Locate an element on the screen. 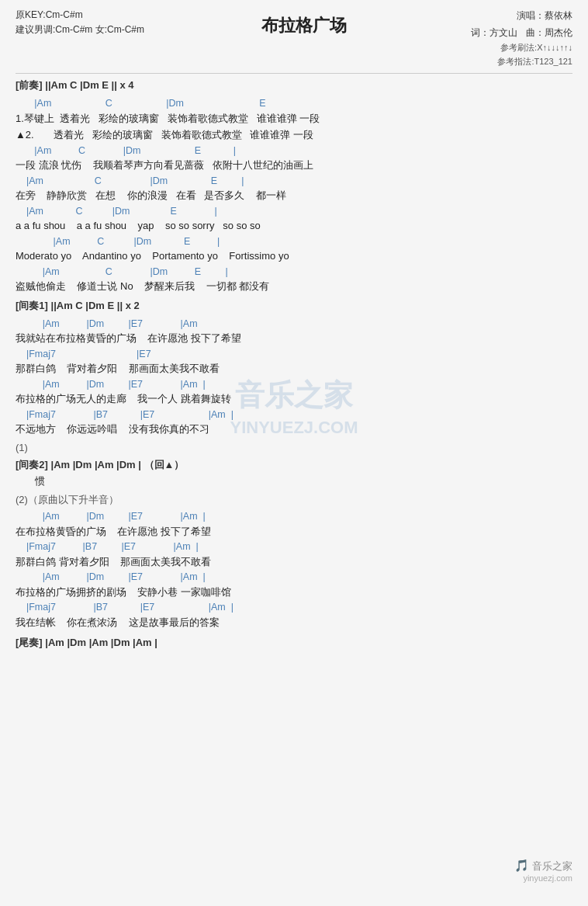  verse1-lyric1: 1.琴键上 透着光 彩绘的玻璃窗 装饰着歌德式教堂 谁谁谁弹 一段 is located at coordinates (294, 119).